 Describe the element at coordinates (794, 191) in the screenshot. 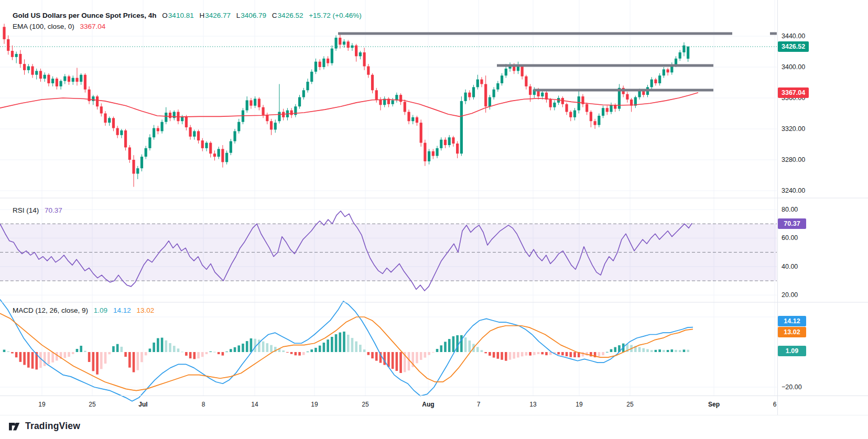

I see `price-tick-label: 3240.00` at that location.